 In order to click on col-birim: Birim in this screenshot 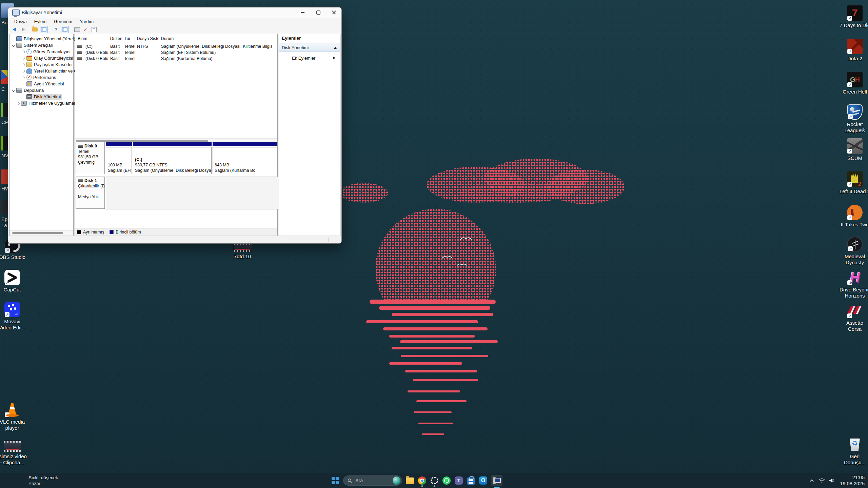, I will do `click(92, 39)`.